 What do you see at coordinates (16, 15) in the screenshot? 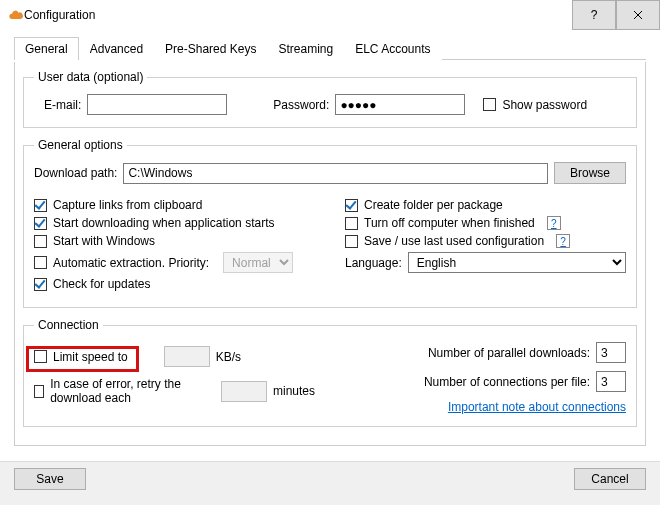
I see `app-icon` at bounding box center [16, 15].